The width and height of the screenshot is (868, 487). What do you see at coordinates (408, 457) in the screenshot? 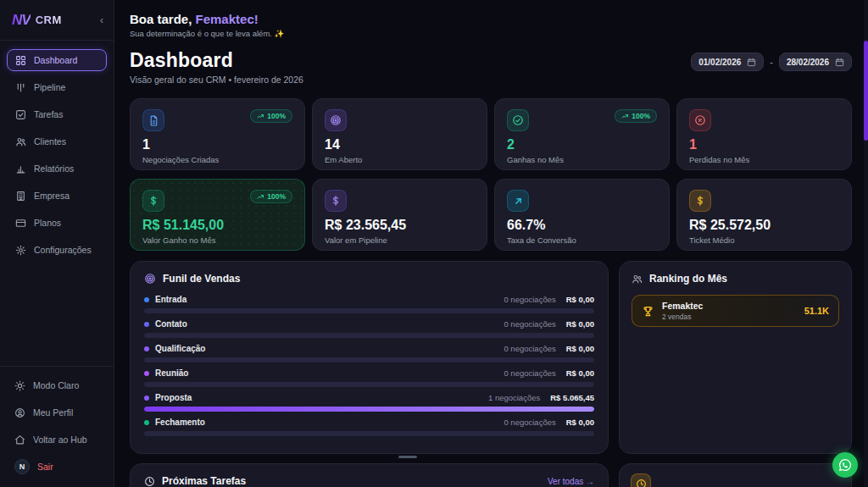
I see `drag-handle` at bounding box center [408, 457].